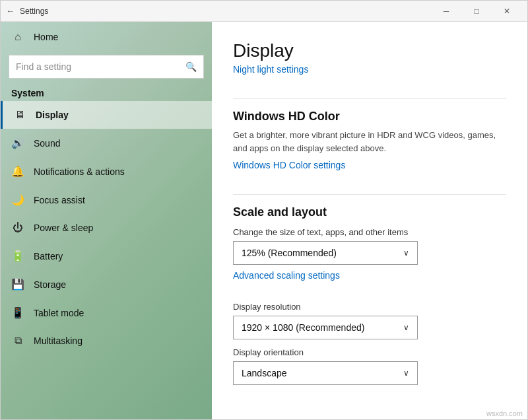 This screenshot has height=420, width=528. What do you see at coordinates (370, 232) in the screenshot?
I see `scale-label: Change the size of text, apps, and other…` at bounding box center [370, 232].